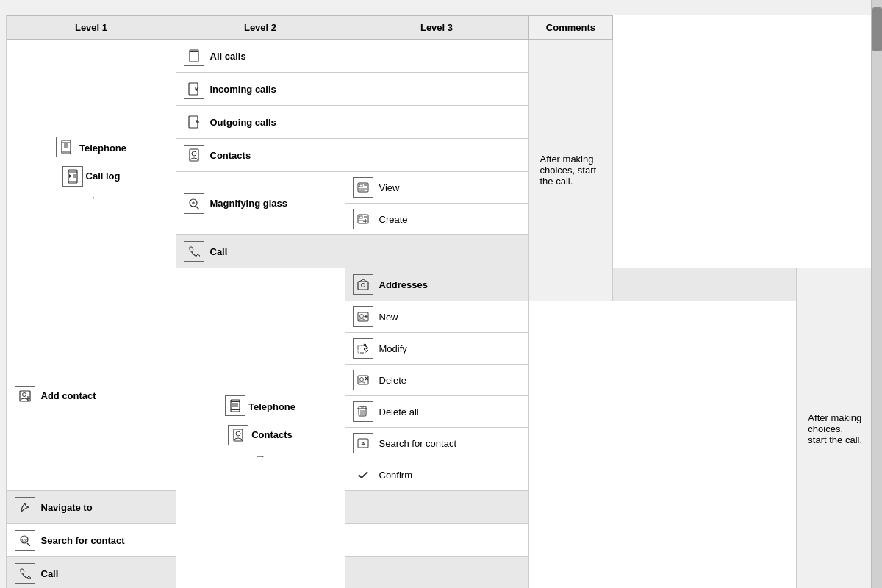 The image size is (882, 588). Describe the element at coordinates (91, 198) in the screenshot. I see `section1-arrow: →` at that location.